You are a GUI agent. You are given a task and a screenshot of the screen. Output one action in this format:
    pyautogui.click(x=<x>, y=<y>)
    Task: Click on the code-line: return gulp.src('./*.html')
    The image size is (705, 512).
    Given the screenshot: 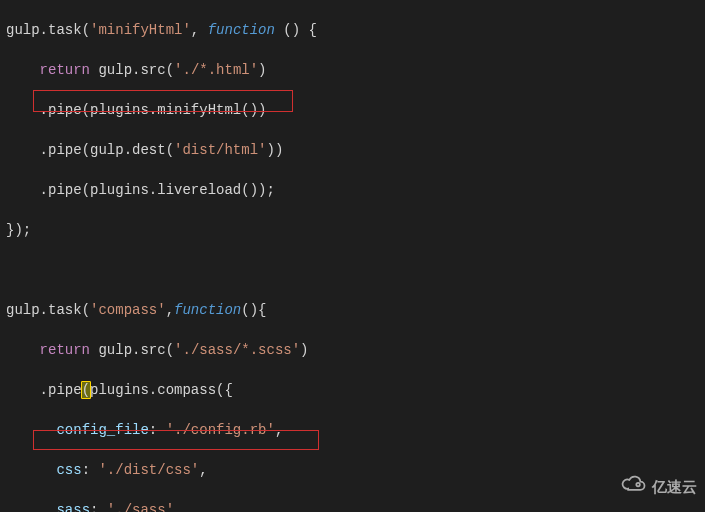 What is the action you would take?
    pyautogui.click(x=352, y=70)
    